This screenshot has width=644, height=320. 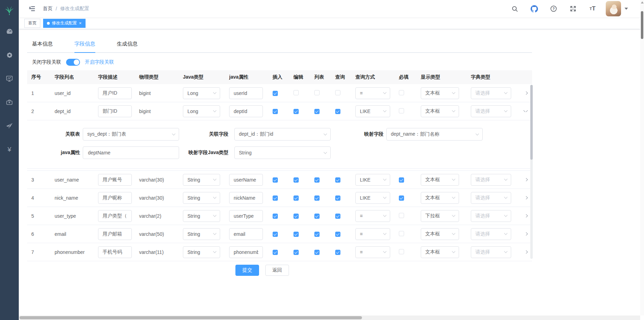 I want to click on sidebar-item-monitor, so click(x=9, y=79).